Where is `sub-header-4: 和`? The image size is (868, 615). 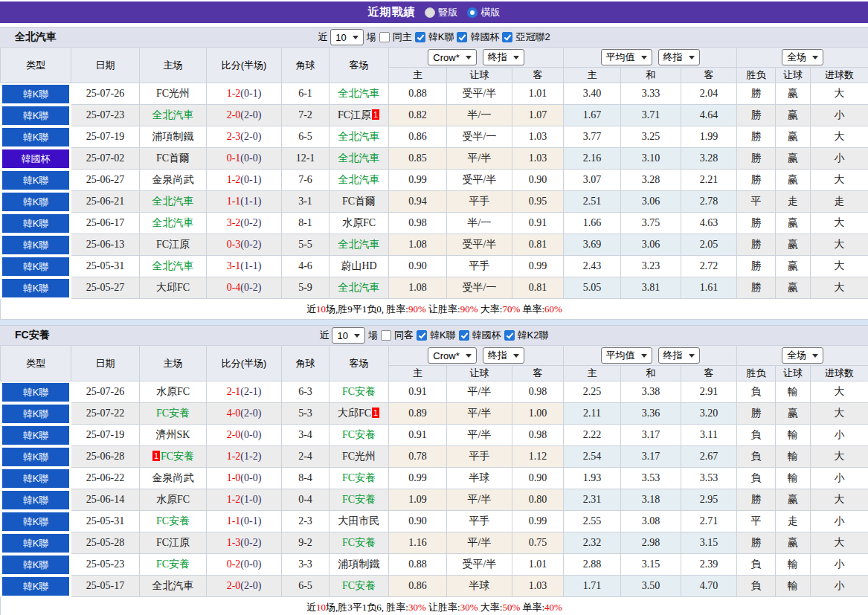 sub-header-4: 和 is located at coordinates (652, 76).